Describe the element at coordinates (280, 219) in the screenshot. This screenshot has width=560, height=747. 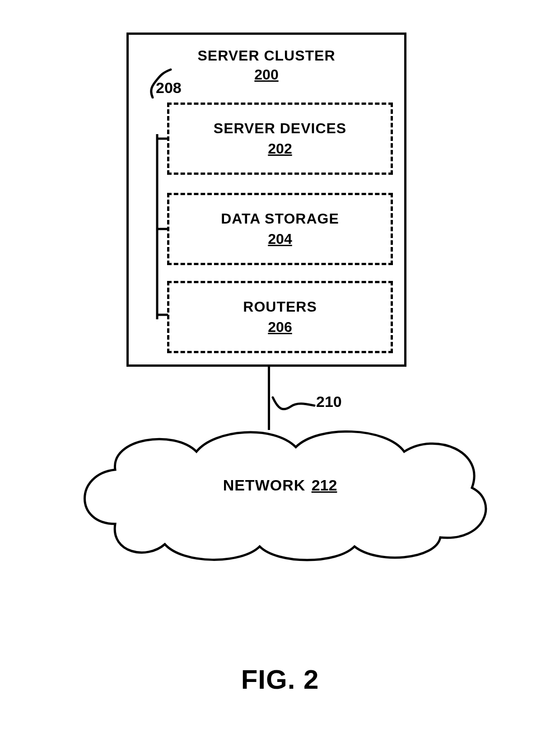
I see `data-storage-label: DATA STORAGE` at that location.